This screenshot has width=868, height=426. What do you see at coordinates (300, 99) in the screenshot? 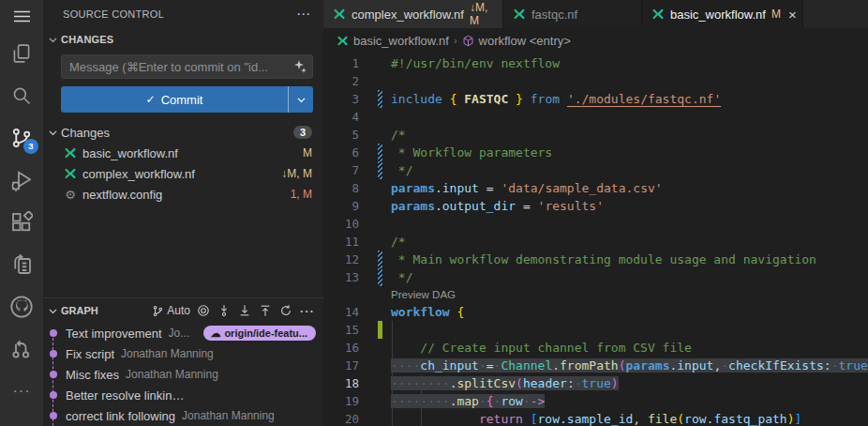
I see `commit-dropdown-button` at bounding box center [300, 99].